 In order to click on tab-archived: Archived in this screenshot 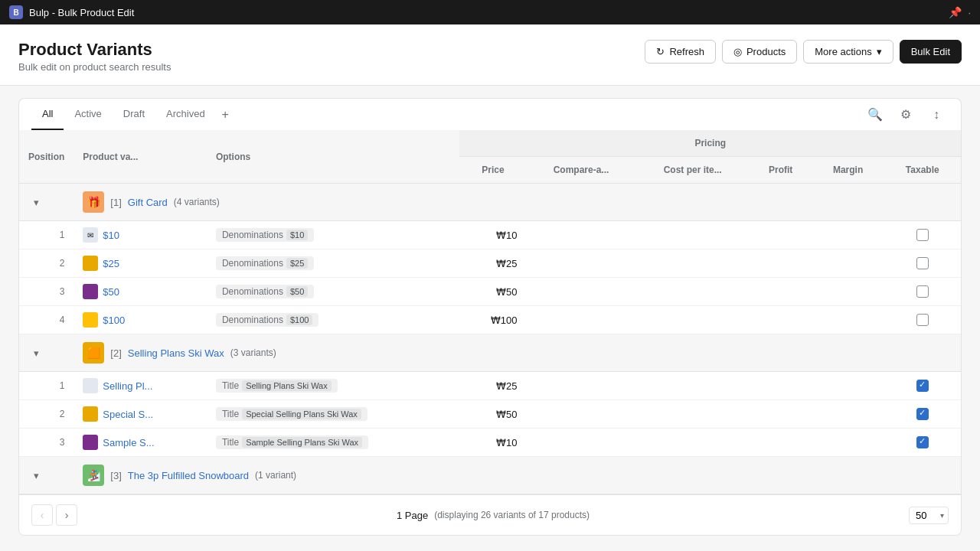, I will do `click(185, 115)`.